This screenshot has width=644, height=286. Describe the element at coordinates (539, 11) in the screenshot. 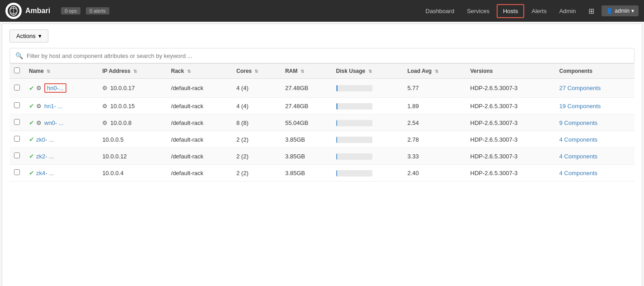

I see `nav-alerts: Alerts` at that location.